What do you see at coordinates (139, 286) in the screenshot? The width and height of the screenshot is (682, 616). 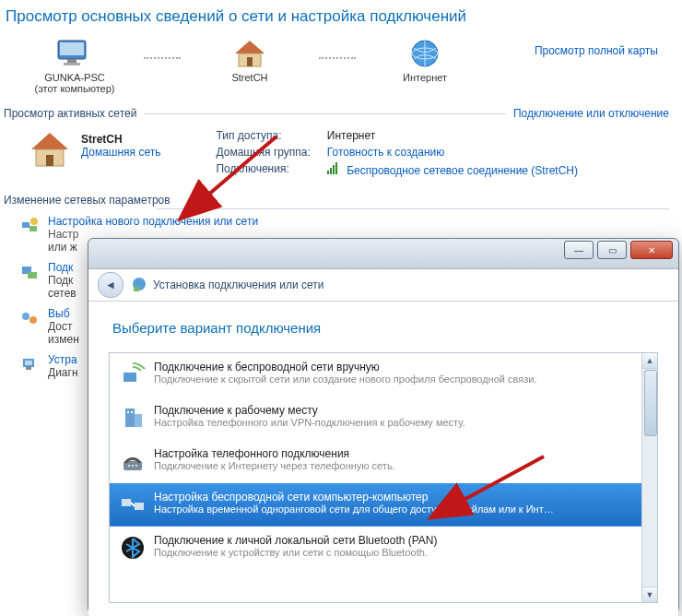 I see `network-icon` at bounding box center [139, 286].